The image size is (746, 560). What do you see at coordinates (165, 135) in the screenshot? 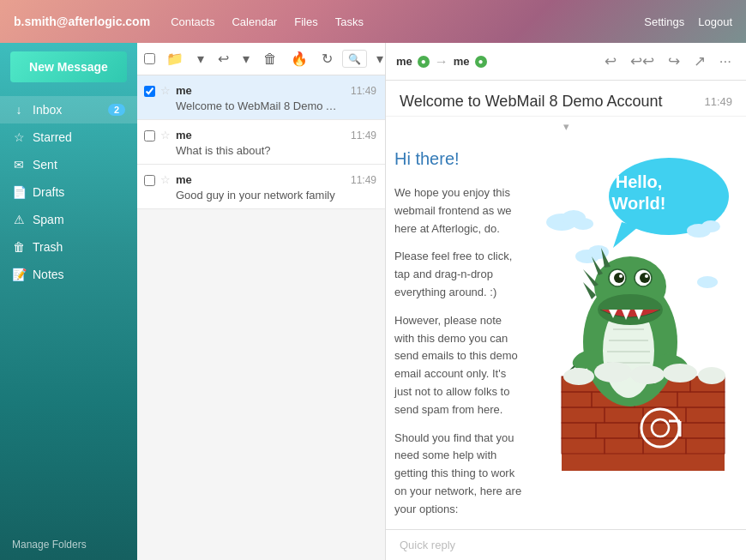
I see `star-icon-1: ☆` at bounding box center [165, 135].